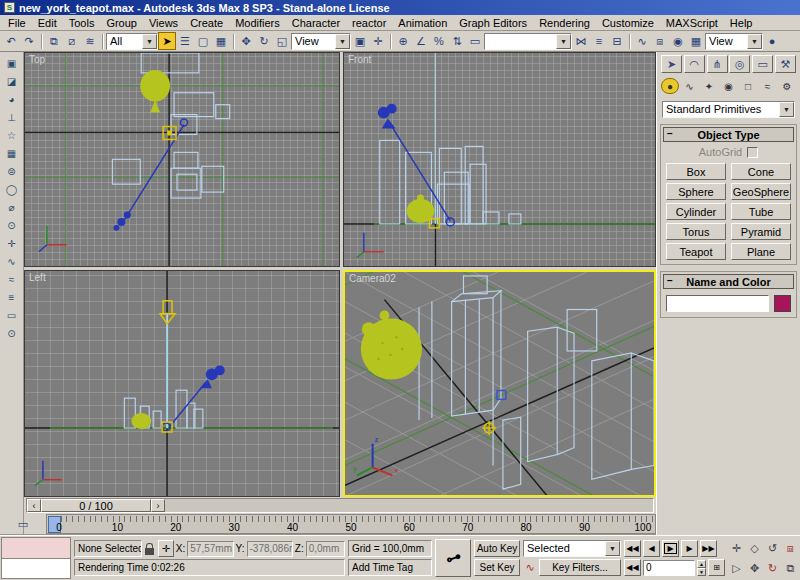  What do you see at coordinates (48, 23) in the screenshot?
I see `menu-item: Edit` at bounding box center [48, 23].